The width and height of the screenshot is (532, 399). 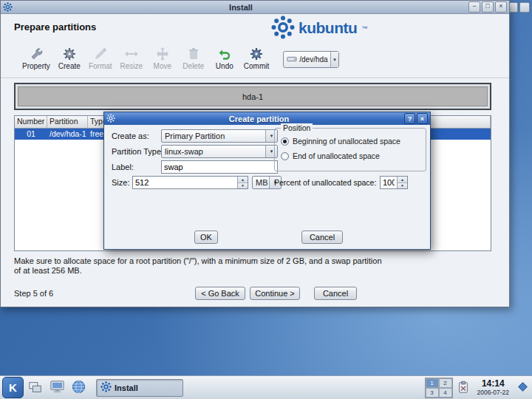 What do you see at coordinates (68, 123) in the screenshot?
I see `column-header-partition: Partition` at bounding box center [68, 123].